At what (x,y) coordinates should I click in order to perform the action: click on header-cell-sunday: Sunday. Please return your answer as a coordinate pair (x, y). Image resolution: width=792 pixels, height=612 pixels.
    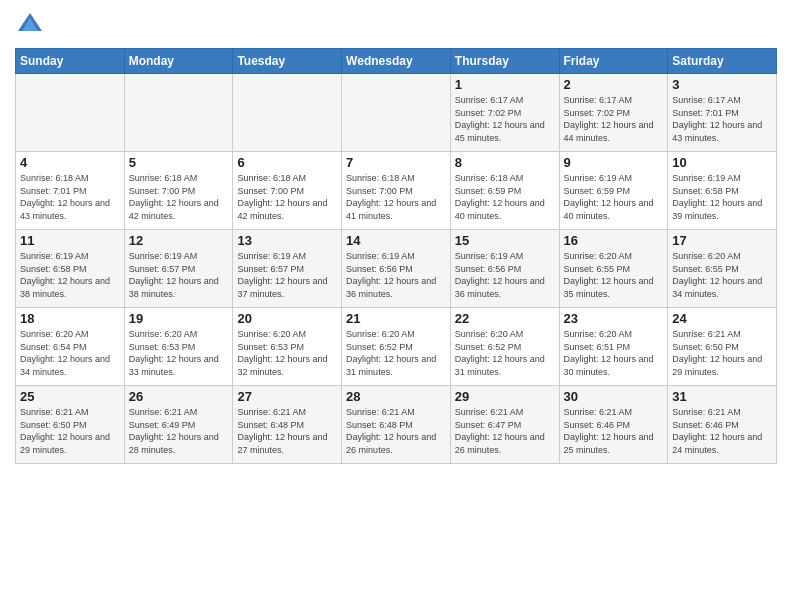
    Looking at the image, I should click on (70, 62).